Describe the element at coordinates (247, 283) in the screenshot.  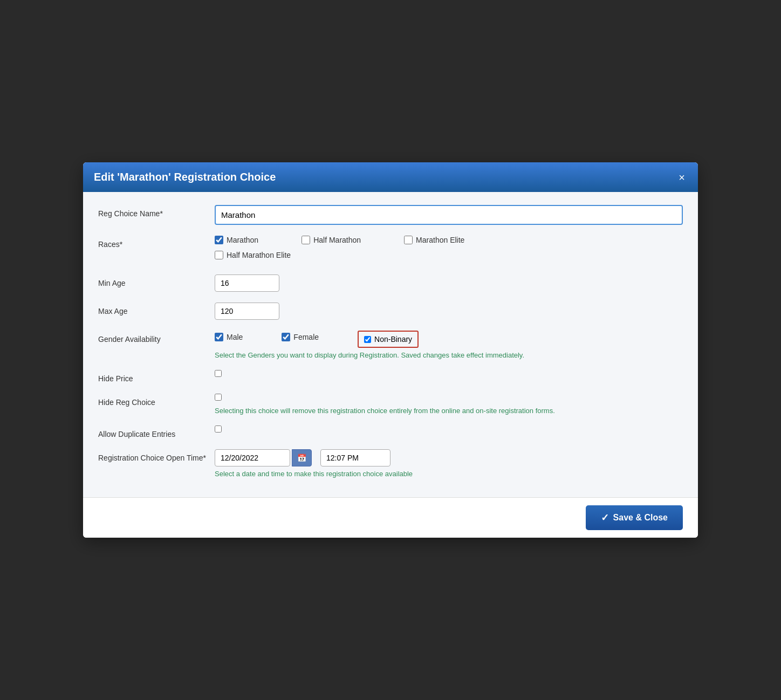
I see `min-age-input` at that location.